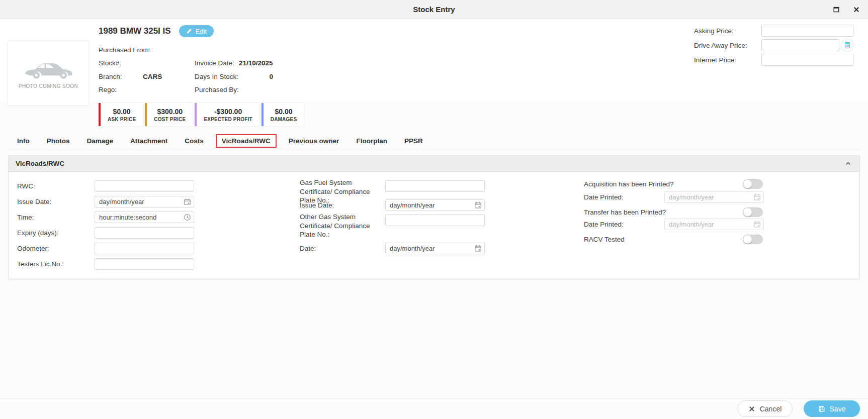  I want to click on tab-previous-owner: Previous owner, so click(314, 141).